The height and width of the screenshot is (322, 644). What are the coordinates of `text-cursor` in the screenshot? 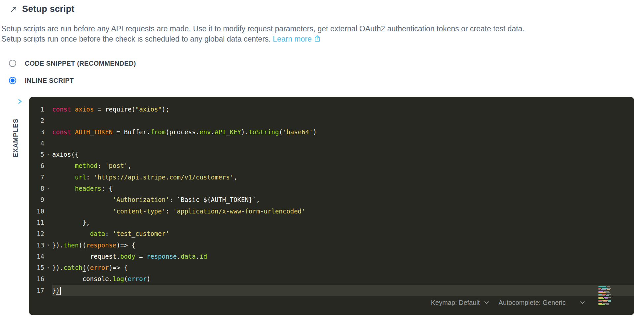 It's located at (60, 291).